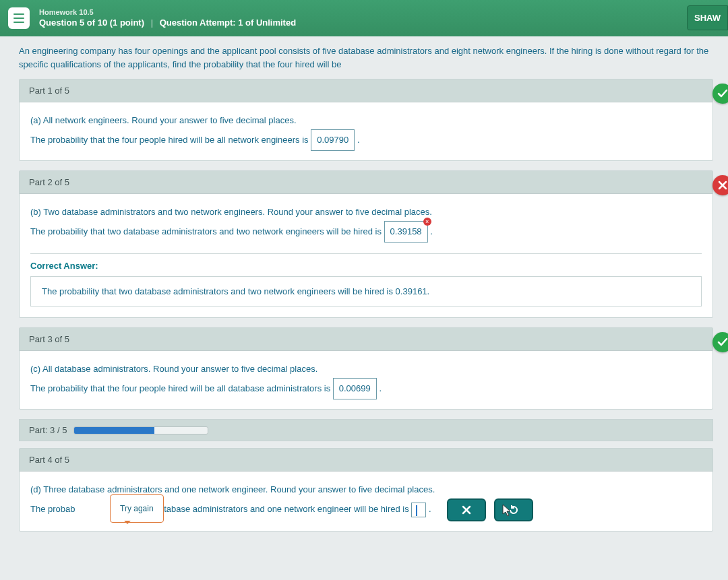 The image size is (728, 580). What do you see at coordinates (466, 510) in the screenshot?
I see `clear-button` at bounding box center [466, 510].